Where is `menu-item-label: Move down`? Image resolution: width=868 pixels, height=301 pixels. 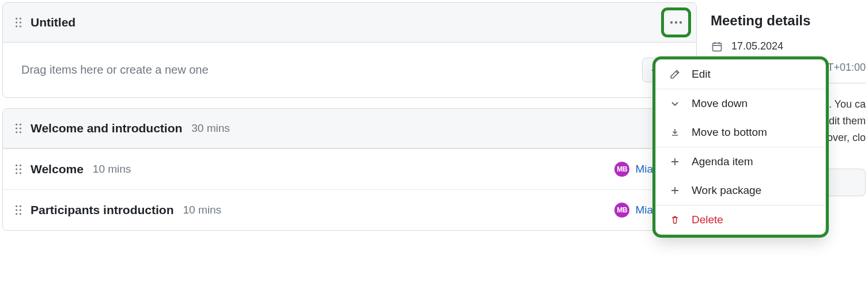
menu-item-label: Move down is located at coordinates (719, 104).